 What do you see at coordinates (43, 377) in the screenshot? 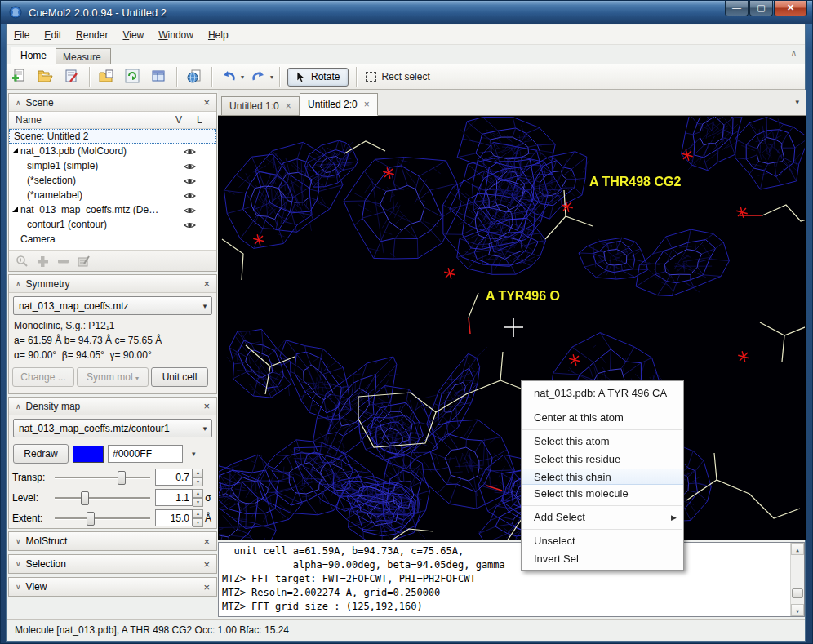
I see `change-button: Change ...` at bounding box center [43, 377].